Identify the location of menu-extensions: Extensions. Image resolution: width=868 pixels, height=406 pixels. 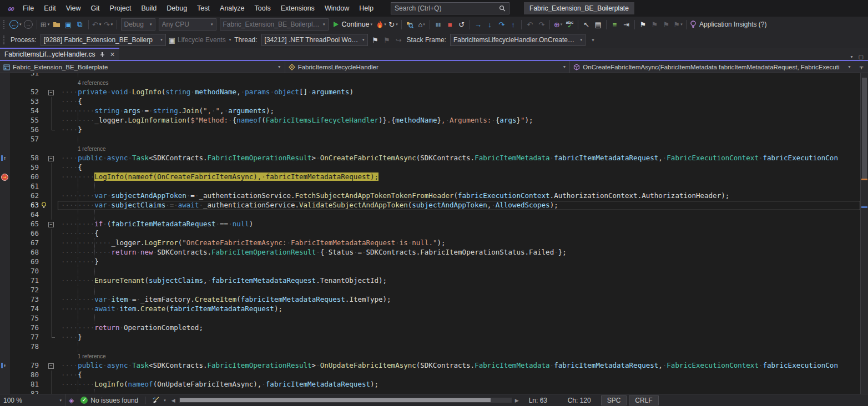
(297, 8).